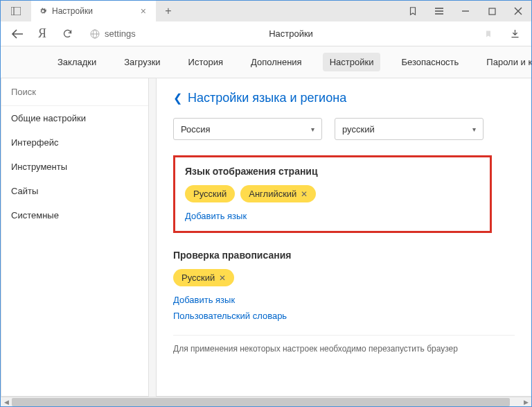 The height and width of the screenshot is (407, 532). Describe the element at coordinates (267, 98) in the screenshot. I see `breadcrumb-title: Настройки языка и региона` at that location.